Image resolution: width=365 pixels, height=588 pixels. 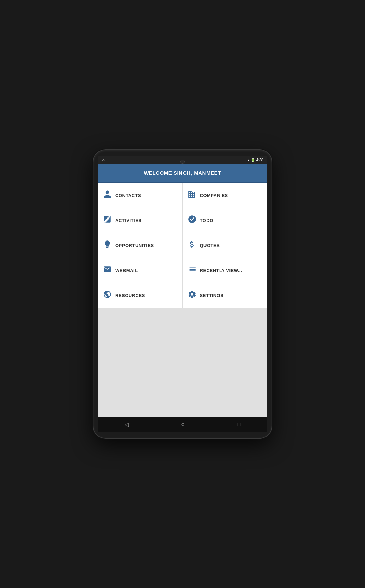 I want to click on menu-item-quotes: QUOTES, so click(x=225, y=245).